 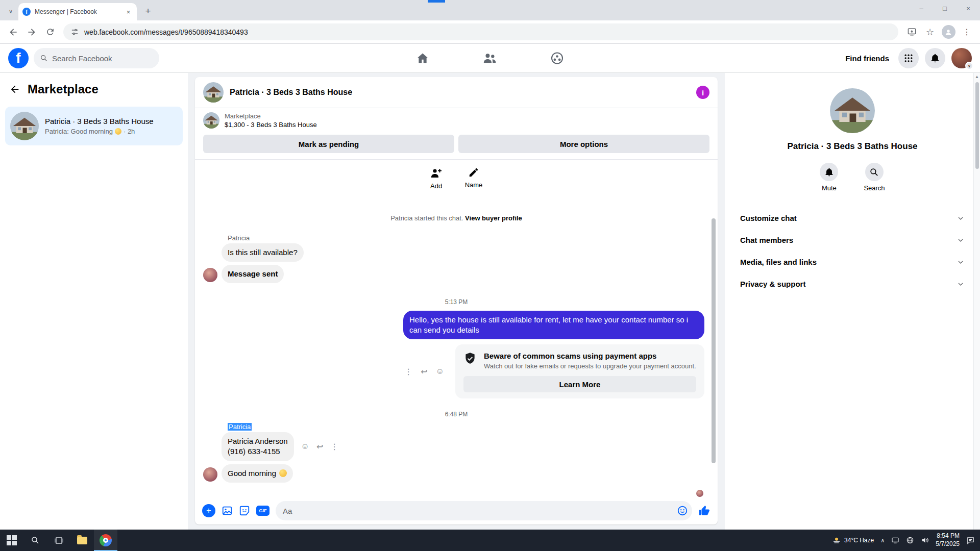 I want to click on chevron-down-icon, so click(x=961, y=218).